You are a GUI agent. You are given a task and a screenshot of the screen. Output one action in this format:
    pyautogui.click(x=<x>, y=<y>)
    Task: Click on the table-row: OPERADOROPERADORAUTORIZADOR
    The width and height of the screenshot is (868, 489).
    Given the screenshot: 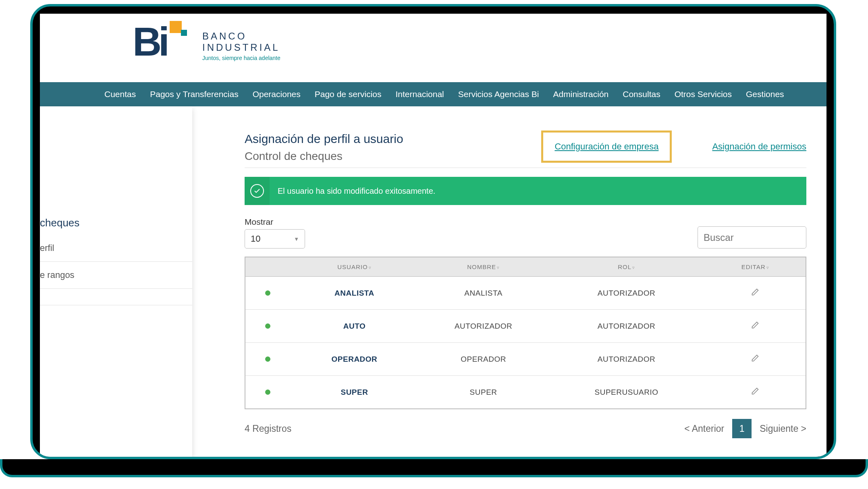 What is the action you would take?
    pyautogui.click(x=525, y=359)
    